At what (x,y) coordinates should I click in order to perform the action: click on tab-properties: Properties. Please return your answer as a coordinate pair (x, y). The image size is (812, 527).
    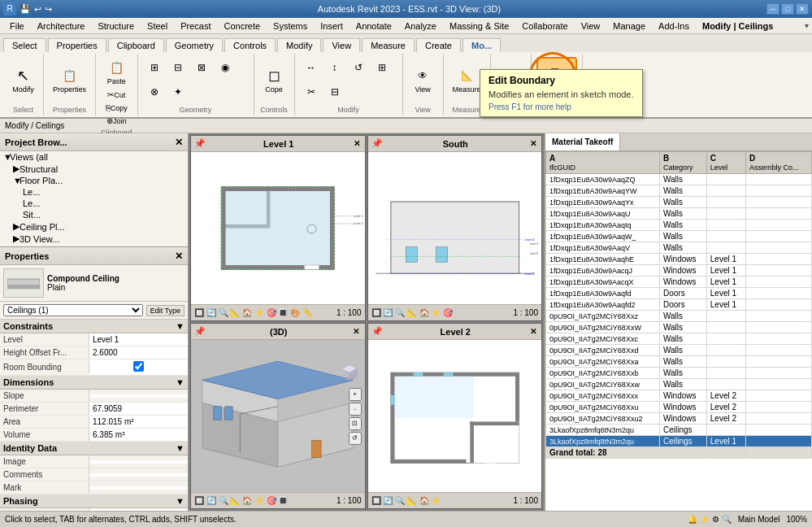
    Looking at the image, I should click on (77, 46).